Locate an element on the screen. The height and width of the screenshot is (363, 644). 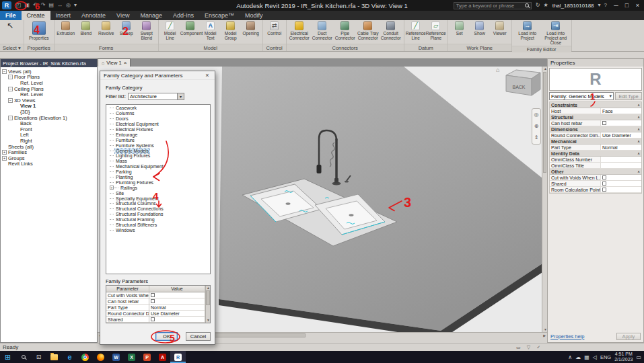
redo-icon: ↷ is located at coordinates (43, 5).